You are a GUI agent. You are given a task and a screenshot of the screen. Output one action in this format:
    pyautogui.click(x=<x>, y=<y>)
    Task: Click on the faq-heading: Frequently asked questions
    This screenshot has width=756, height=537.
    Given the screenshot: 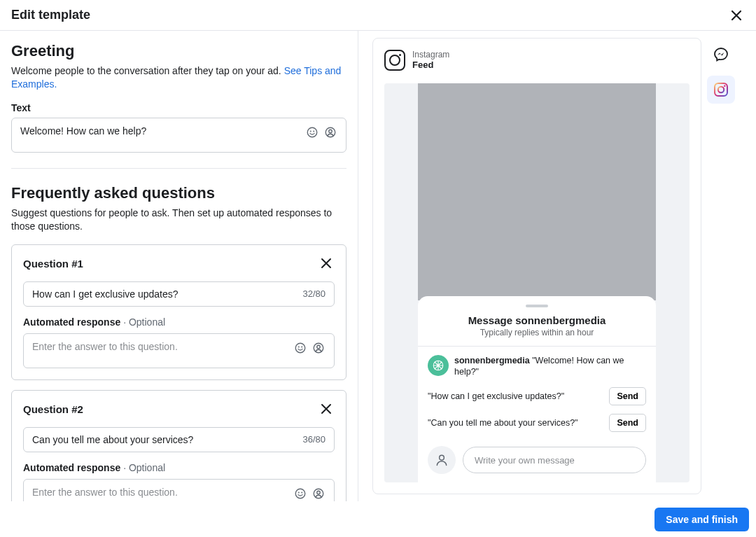 What is the action you would take?
    pyautogui.click(x=179, y=193)
    